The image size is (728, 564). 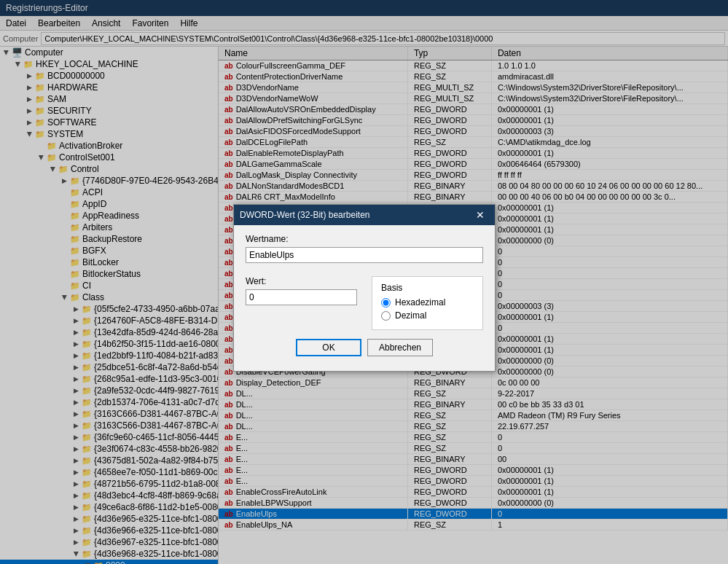 I want to click on dialog-wert-label: Wert:, so click(x=302, y=281).